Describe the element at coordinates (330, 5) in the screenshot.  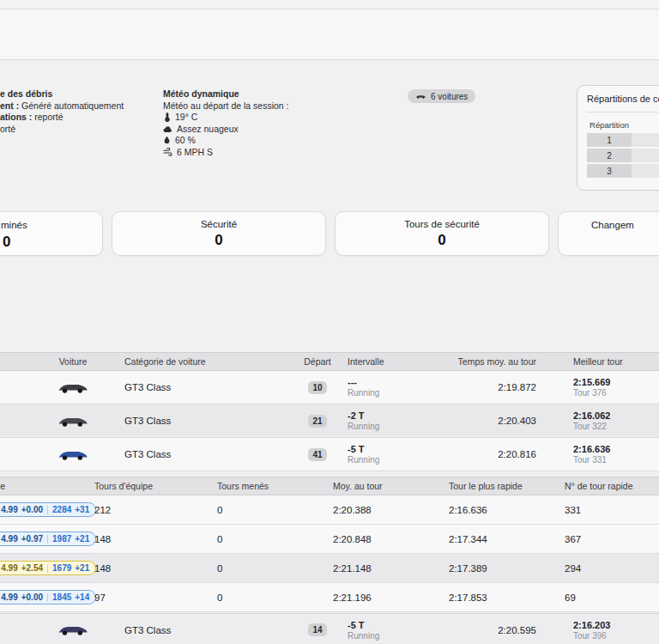
I see `window-top-bar` at that location.